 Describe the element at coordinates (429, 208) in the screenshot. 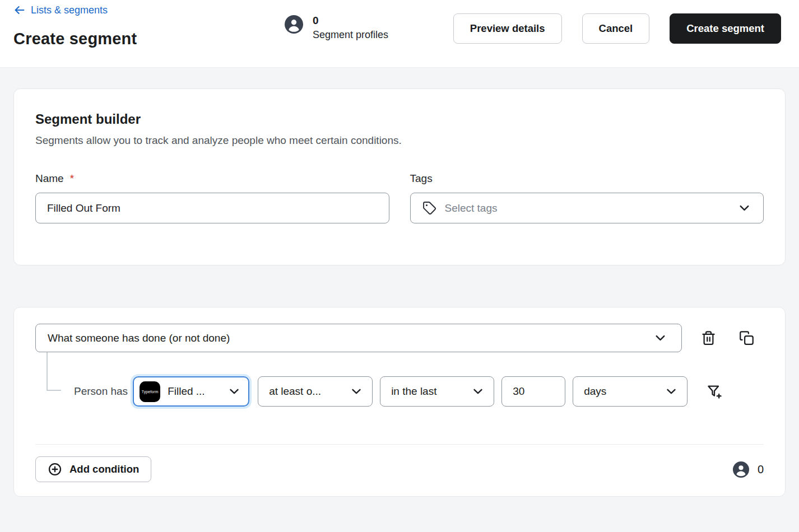

I see `tag-icon` at that location.